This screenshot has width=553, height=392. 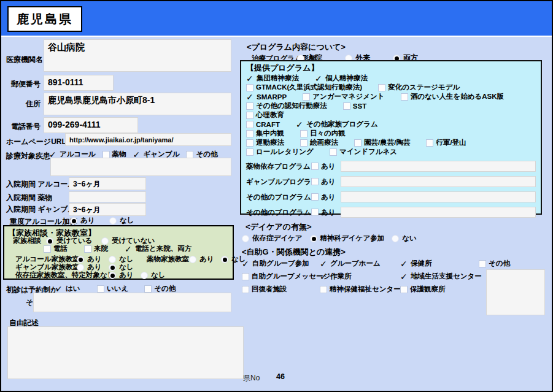 What do you see at coordinates (360, 276) in the screenshot?
I see `checkbox-checked: ✓作業所` at bounding box center [360, 276].